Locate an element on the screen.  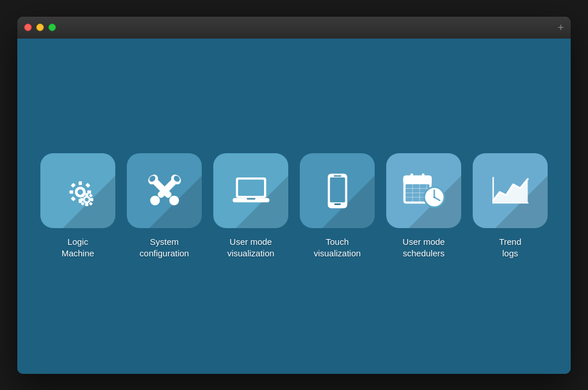
system-configuration-icon-box is located at coordinates (164, 191).